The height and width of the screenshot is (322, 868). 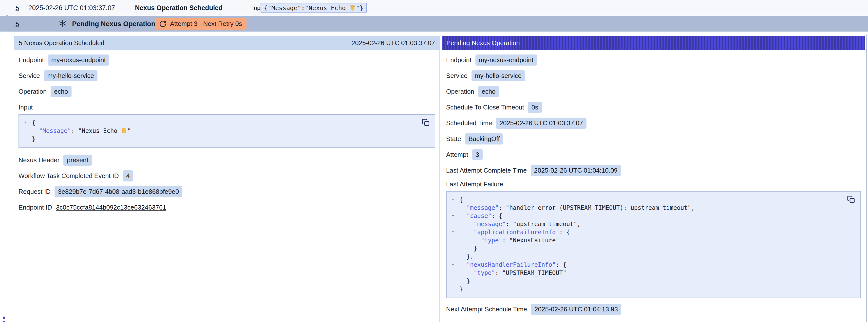 What do you see at coordinates (227, 176) in the screenshot?
I see `detail-row: Workflow Task Completed Event ID 4` at bounding box center [227, 176].